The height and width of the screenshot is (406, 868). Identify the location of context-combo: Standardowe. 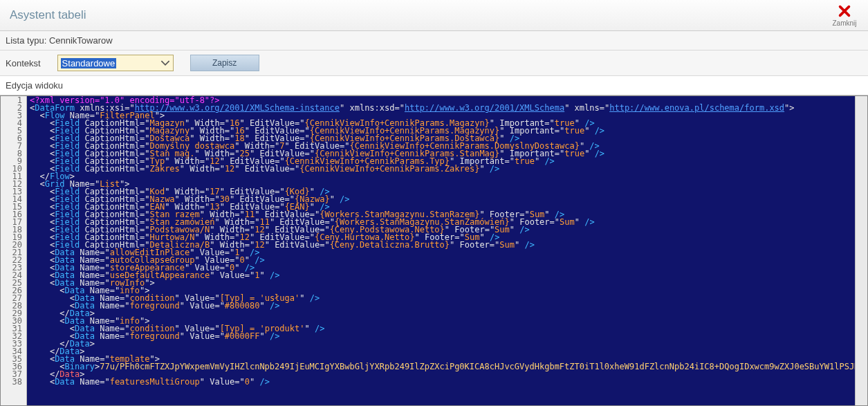
(116, 63).